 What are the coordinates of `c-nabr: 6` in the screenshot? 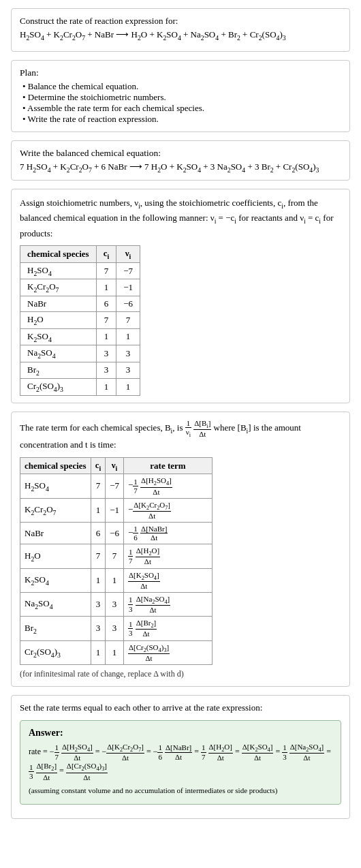 It's located at (106, 304).